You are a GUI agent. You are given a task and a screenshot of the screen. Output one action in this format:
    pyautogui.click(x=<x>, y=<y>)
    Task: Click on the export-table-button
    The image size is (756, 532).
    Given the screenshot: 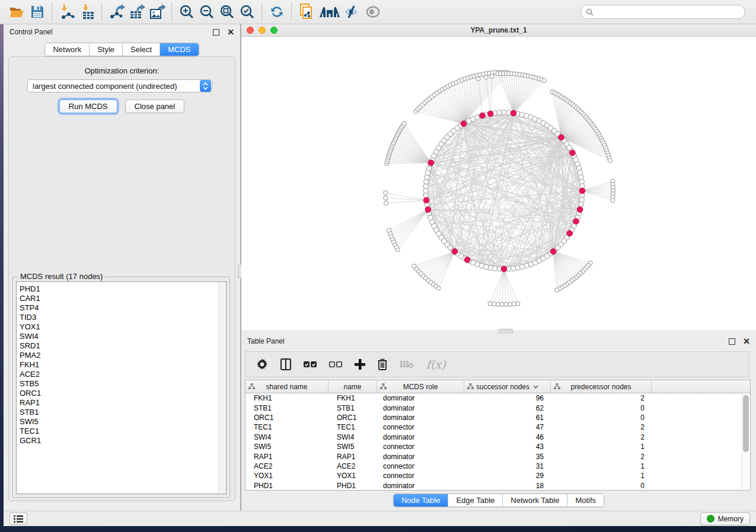 What is the action you would take?
    pyautogui.click(x=137, y=12)
    